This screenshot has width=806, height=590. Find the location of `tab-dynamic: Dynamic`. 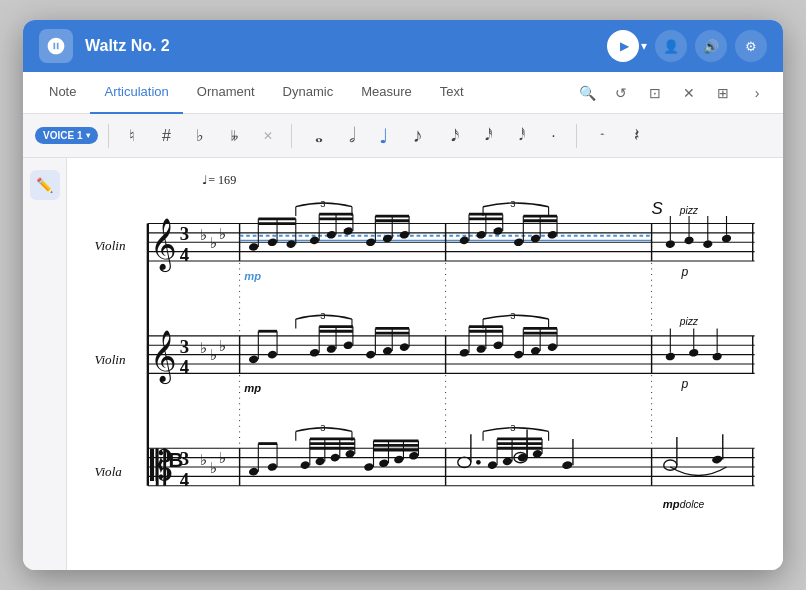

tab-dynamic: Dynamic is located at coordinates (308, 93).